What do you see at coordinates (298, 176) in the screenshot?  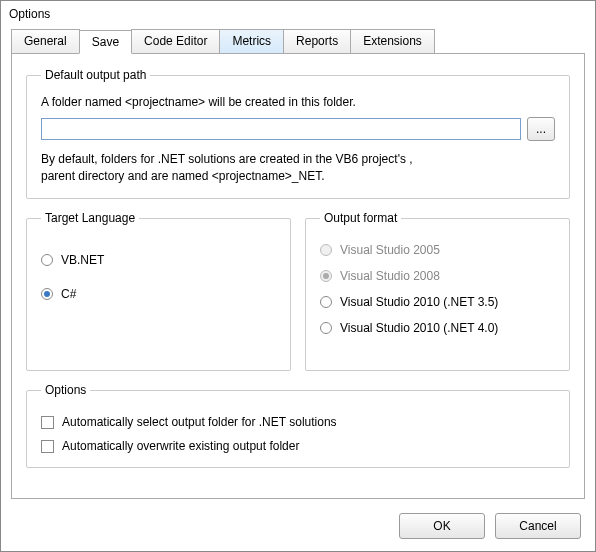 I see `default-output-path-note-2: parent directory and are named <projectn…` at bounding box center [298, 176].